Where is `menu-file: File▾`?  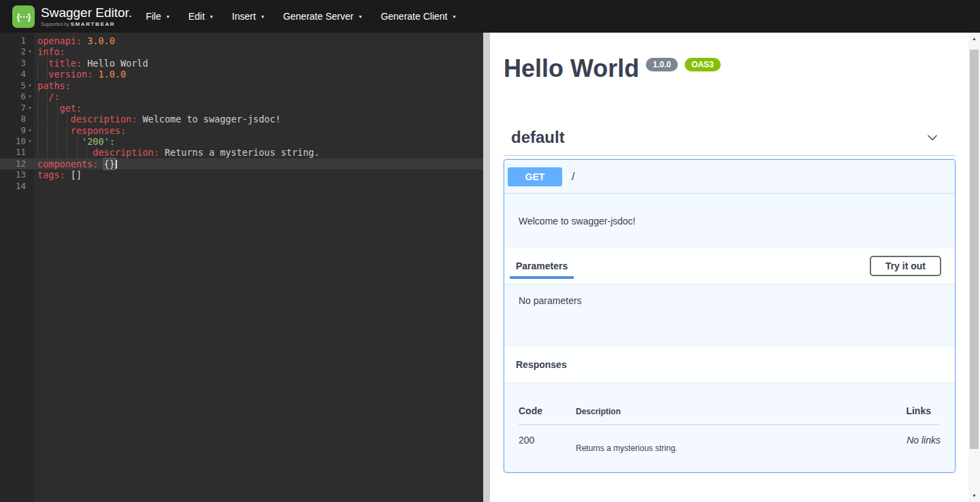
menu-file: File▾ is located at coordinates (158, 16).